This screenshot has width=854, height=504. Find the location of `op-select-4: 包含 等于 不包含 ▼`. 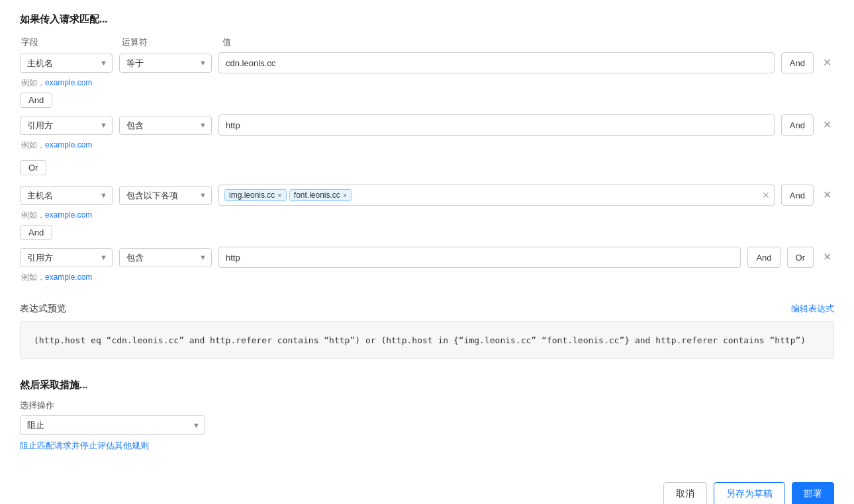

op-select-4: 包含 等于 不包含 ▼ is located at coordinates (166, 258).